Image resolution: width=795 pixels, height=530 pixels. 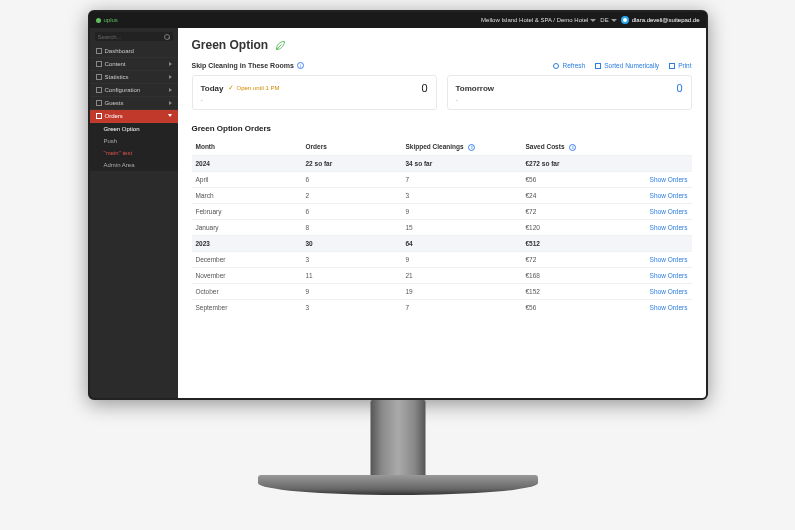 What do you see at coordinates (314, 100) in the screenshot?
I see `card-today-dash: -` at bounding box center [314, 100].